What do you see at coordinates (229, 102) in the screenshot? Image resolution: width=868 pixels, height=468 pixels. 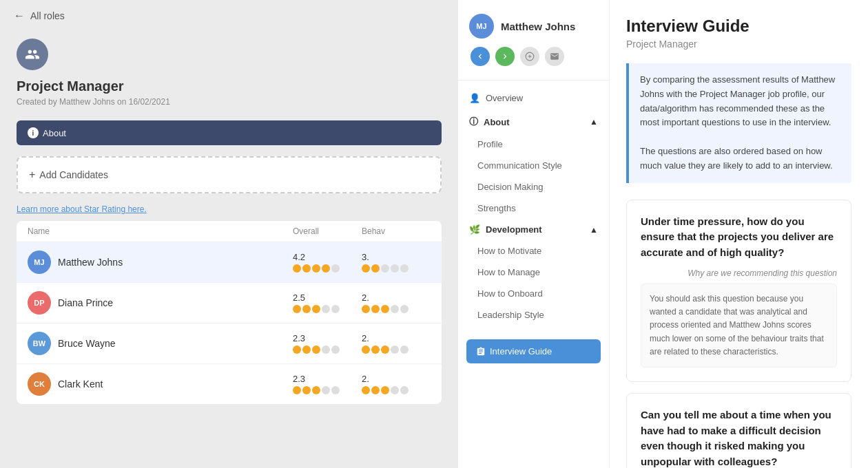 I see `role-meta: Created by Matthew Johns on 16/02/2021` at bounding box center [229, 102].